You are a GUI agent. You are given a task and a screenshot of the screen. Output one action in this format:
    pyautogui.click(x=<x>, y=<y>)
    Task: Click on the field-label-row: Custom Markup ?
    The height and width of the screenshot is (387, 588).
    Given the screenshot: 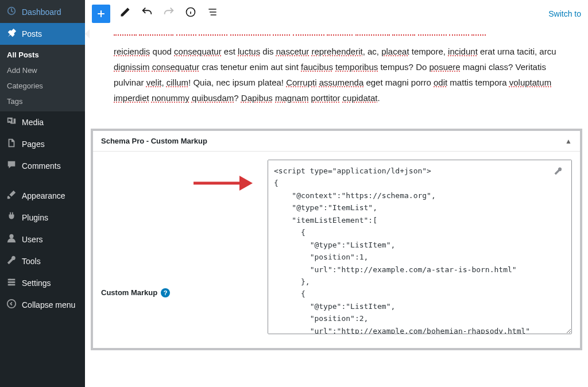 What is the action you would take?
    pyautogui.click(x=184, y=248)
    